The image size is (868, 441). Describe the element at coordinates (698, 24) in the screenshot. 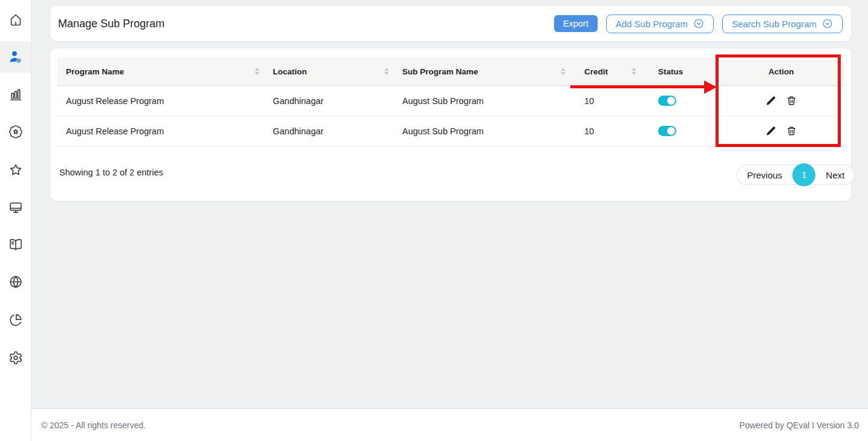

I see `header-actions: Export Add Sub Program Search Sub Progra…` at that location.